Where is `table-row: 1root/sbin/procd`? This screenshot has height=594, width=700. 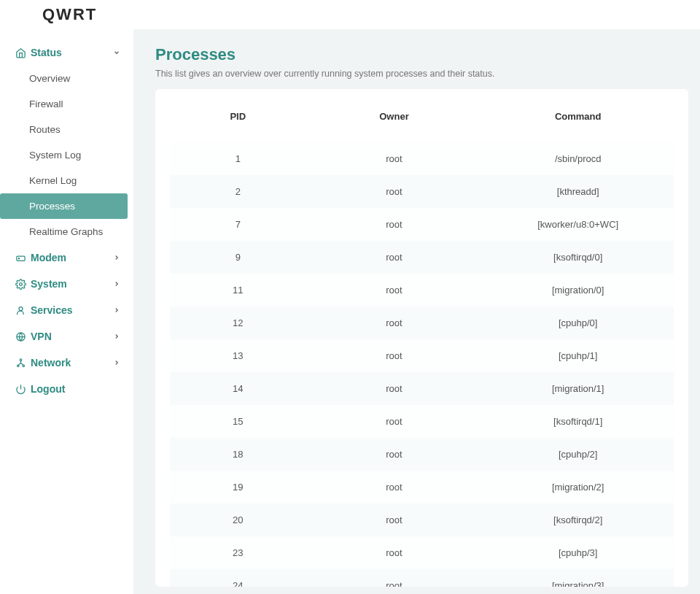 table-row: 1root/sbin/procd is located at coordinates (421, 159).